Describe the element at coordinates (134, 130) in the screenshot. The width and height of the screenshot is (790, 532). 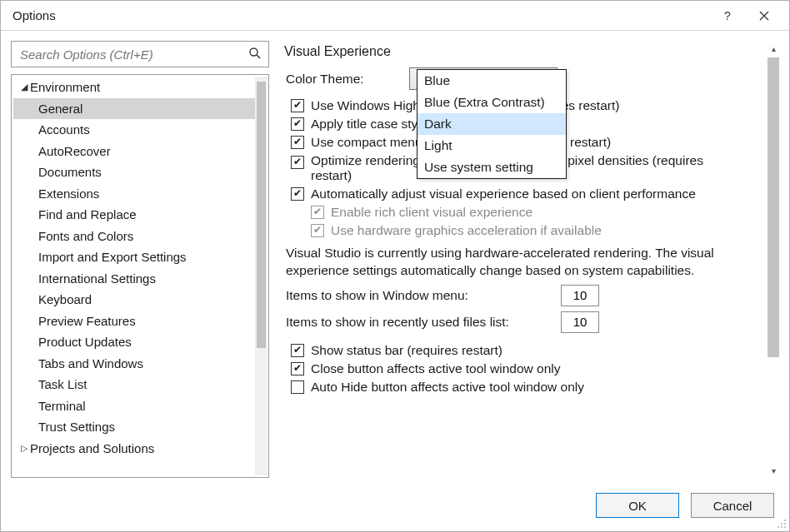
I see `tree-item-accounts: Accounts` at that location.